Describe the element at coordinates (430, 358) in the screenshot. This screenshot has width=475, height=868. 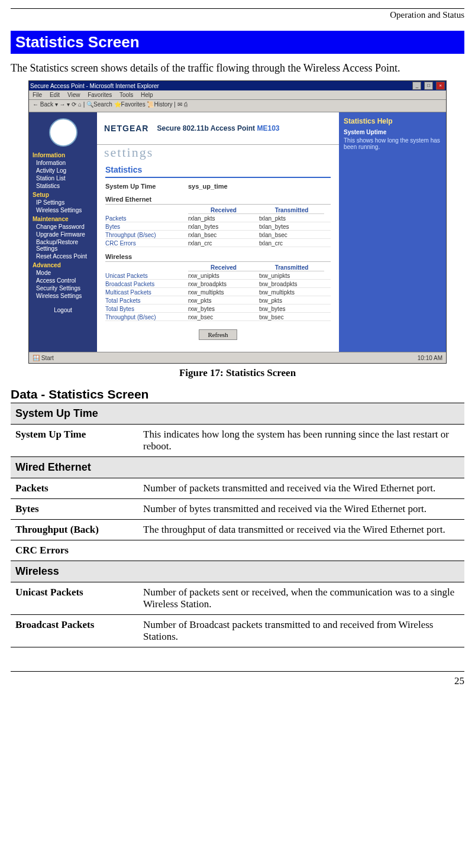
I see `clock: 10:10 AM` at that location.